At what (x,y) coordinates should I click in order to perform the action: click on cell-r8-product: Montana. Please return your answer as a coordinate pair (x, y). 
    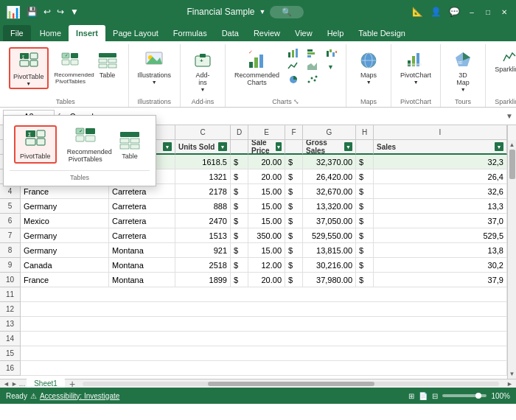
    Looking at the image, I should click on (142, 251).